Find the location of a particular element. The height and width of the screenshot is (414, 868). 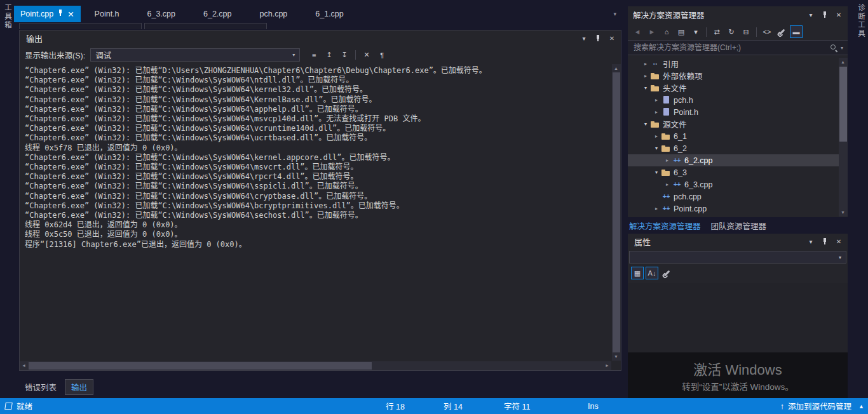

alphabetical-icon: A↓ is located at coordinates (652, 273).